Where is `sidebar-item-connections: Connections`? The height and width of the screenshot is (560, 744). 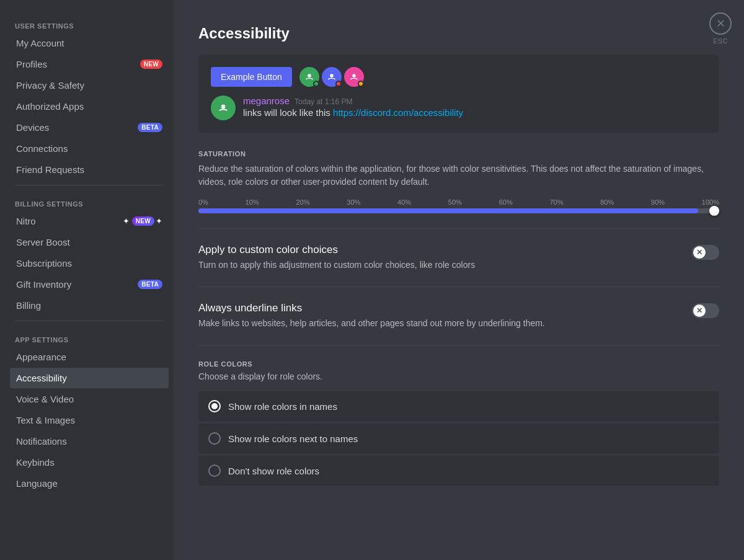 sidebar-item-connections: Connections is located at coordinates (89, 149).